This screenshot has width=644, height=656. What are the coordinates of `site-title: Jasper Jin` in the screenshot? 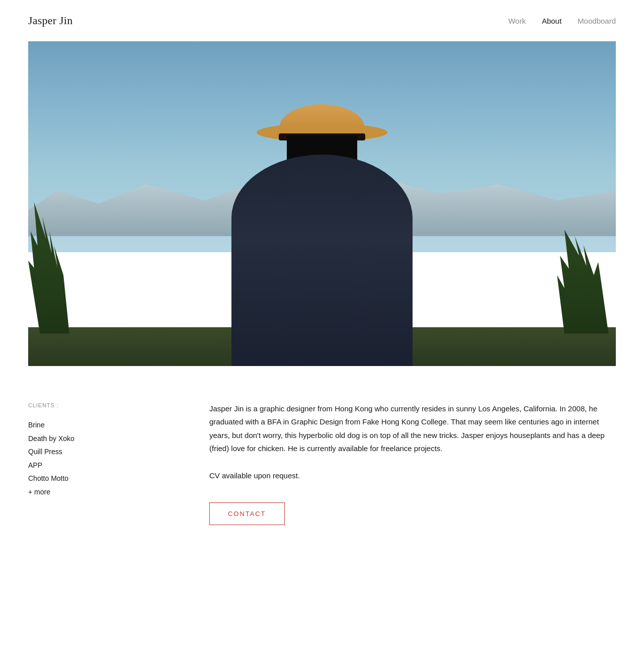 It's located at (50, 21).